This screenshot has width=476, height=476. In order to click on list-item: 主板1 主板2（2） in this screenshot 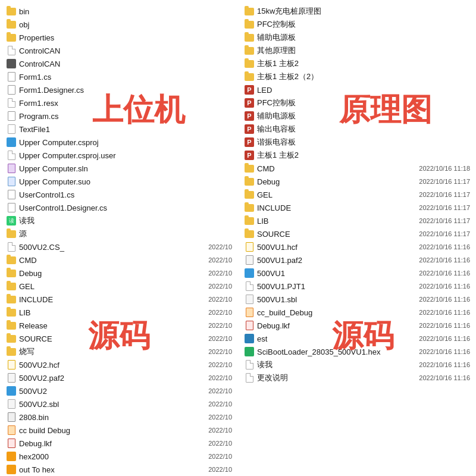, I will do `click(357, 77)`.